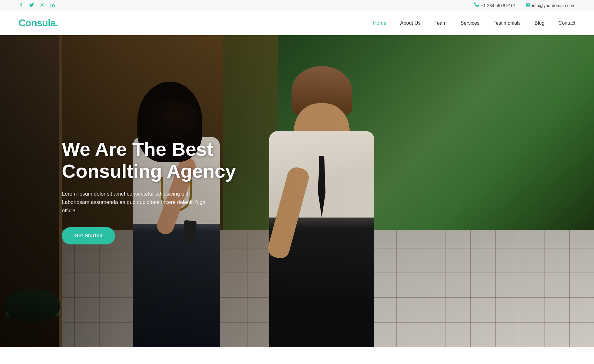 This screenshot has width=594, height=364. What do you see at coordinates (297, 23) in the screenshot?
I see `header: Consula. Home About Us Team Services Tes…` at bounding box center [297, 23].